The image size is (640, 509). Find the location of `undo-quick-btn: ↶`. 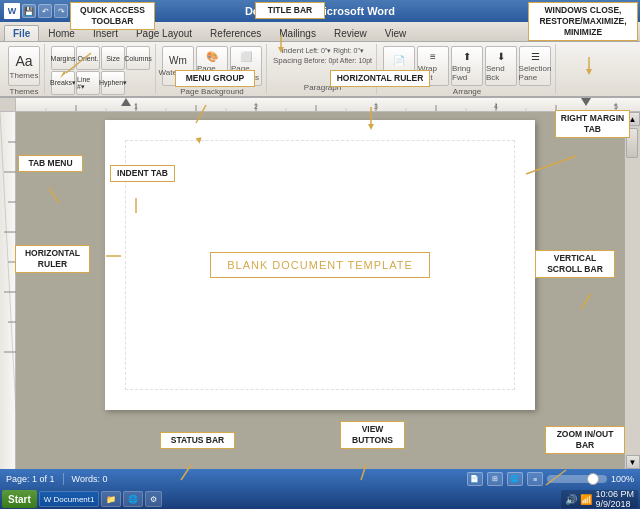

undo-quick-btn: ↶ is located at coordinates (45, 11).